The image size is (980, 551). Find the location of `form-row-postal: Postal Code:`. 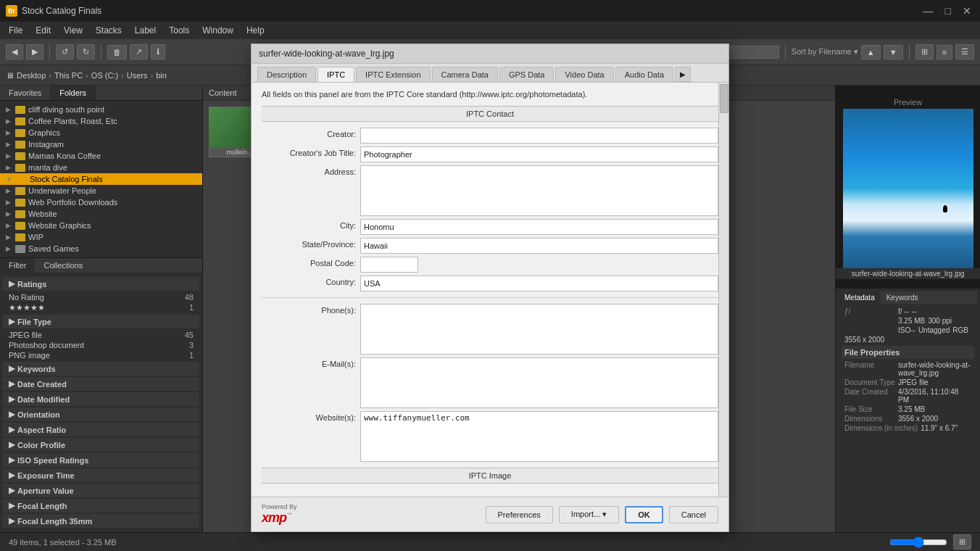

form-row-postal: Postal Code: is located at coordinates (490, 265).